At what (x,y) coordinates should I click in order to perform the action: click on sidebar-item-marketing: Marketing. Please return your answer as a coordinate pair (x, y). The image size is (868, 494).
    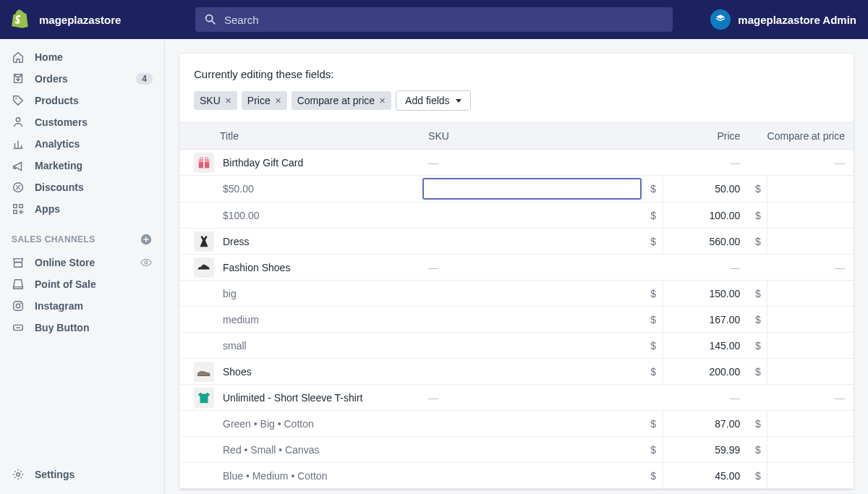
    Looking at the image, I should click on (82, 166).